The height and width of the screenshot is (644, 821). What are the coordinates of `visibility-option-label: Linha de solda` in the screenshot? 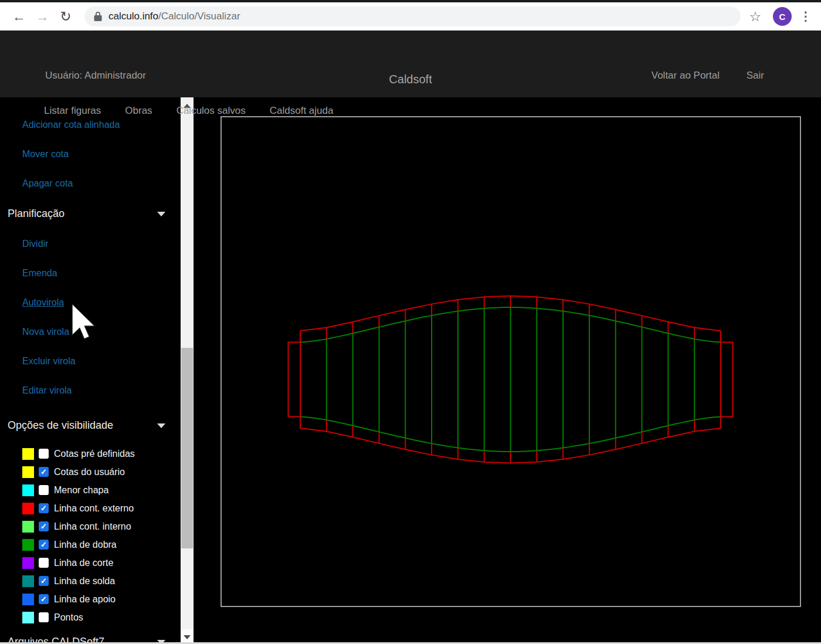 It's located at (84, 581).